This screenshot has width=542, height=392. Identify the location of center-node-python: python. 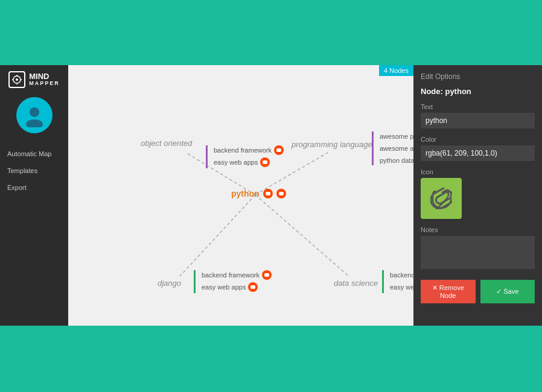
(258, 194).